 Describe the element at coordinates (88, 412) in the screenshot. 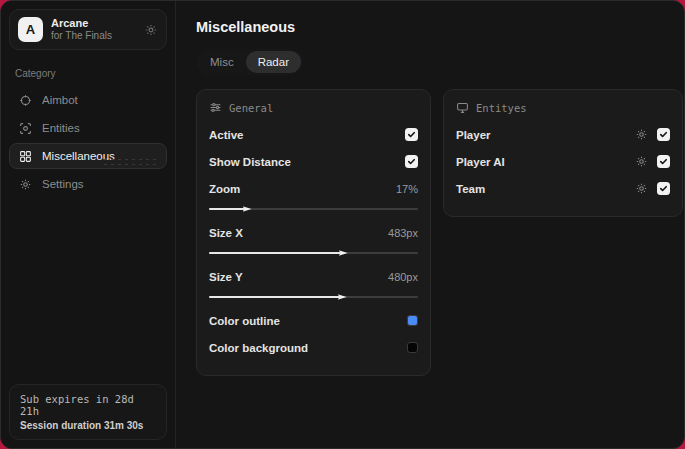

I see `subscription-card: Sub expires in 28d 21h Session duration …` at that location.